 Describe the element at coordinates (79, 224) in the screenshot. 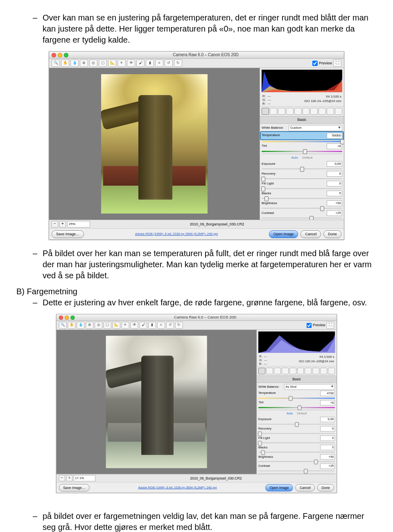

I see `zoom-select: 25%` at that location.